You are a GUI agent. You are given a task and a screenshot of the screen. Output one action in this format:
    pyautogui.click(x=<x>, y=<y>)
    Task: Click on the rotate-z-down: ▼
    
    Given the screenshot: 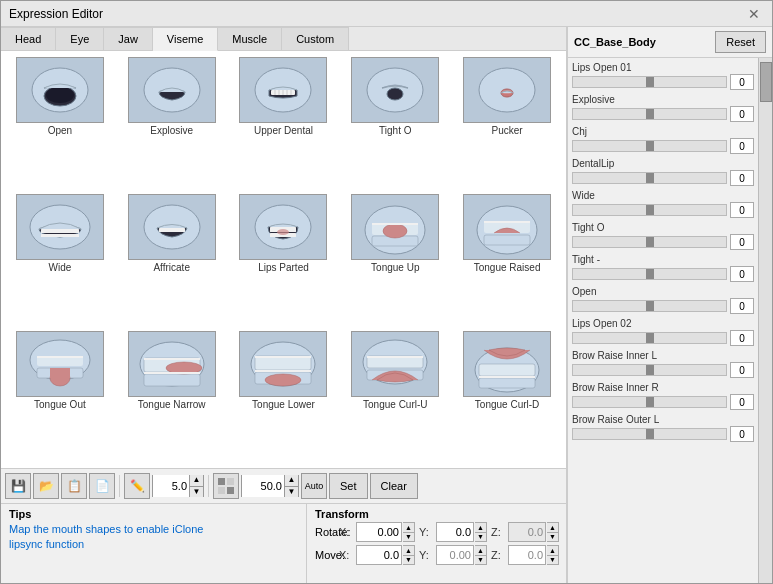 What is the action you would take?
    pyautogui.click(x=553, y=538)
    